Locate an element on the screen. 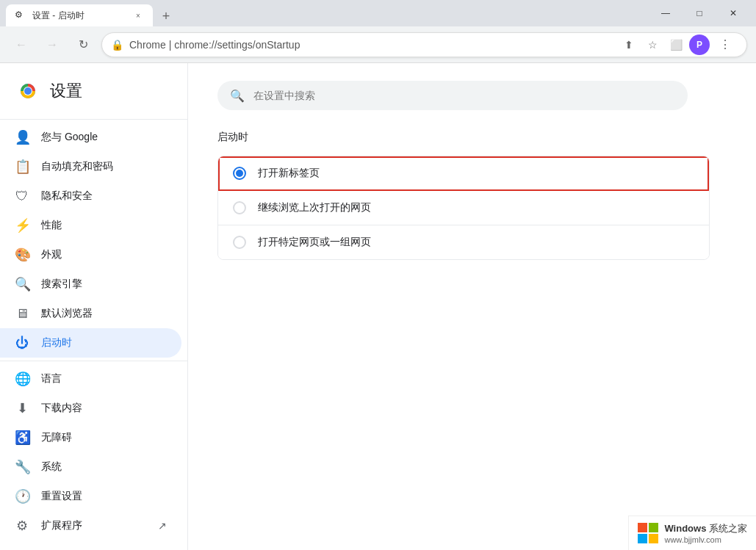  tab-area: ⚙ 设置 - 启动时 × + is located at coordinates (328, 13).